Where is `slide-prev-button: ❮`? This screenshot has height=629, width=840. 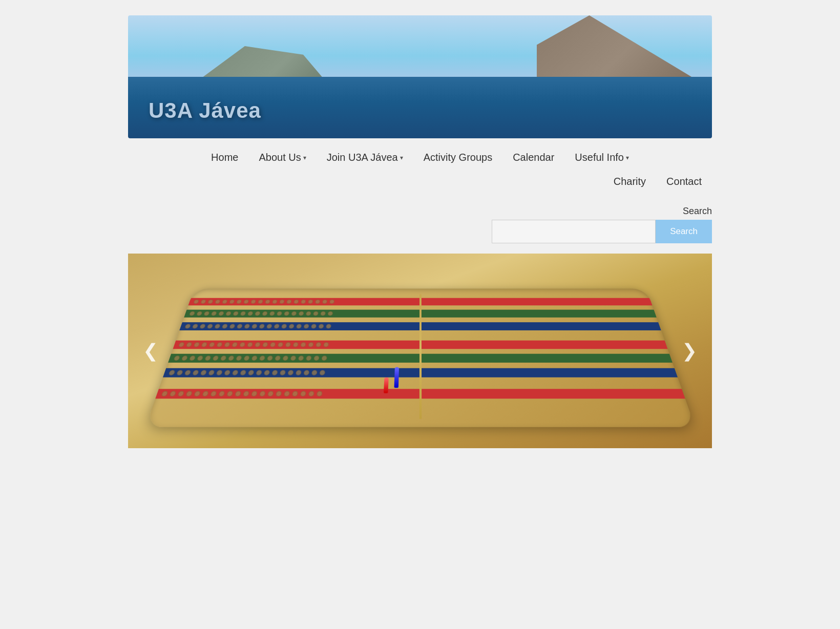
slide-prev-button: ❮ is located at coordinates (151, 351).